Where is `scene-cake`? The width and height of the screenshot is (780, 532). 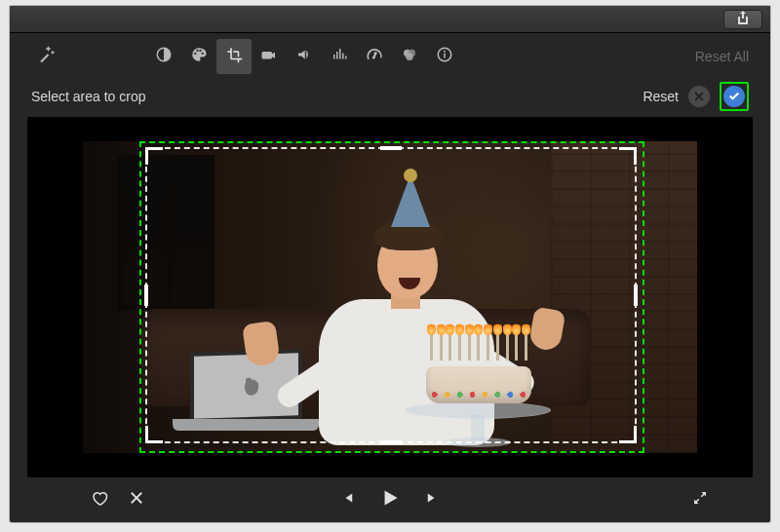
scene-cake is located at coordinates (478, 425).